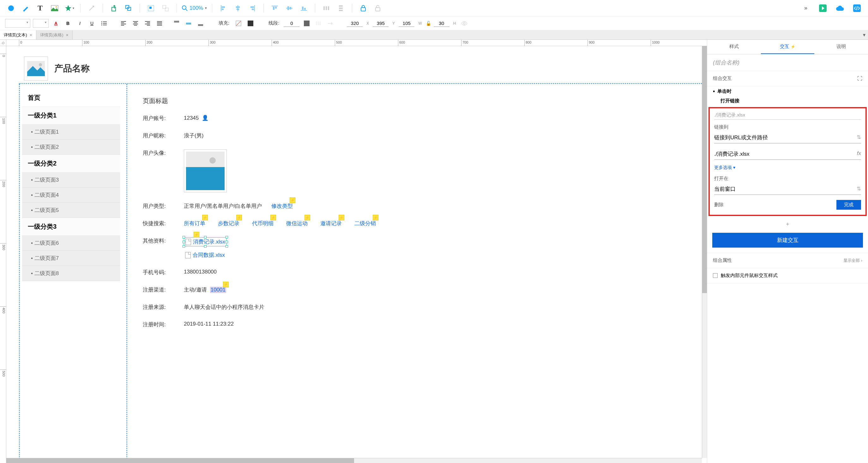 Image resolution: width=868 pixels, height=463 pixels. What do you see at coordinates (71, 180) in the screenshot?
I see `sidebar-item: • 二级页面3` at bounding box center [71, 180].